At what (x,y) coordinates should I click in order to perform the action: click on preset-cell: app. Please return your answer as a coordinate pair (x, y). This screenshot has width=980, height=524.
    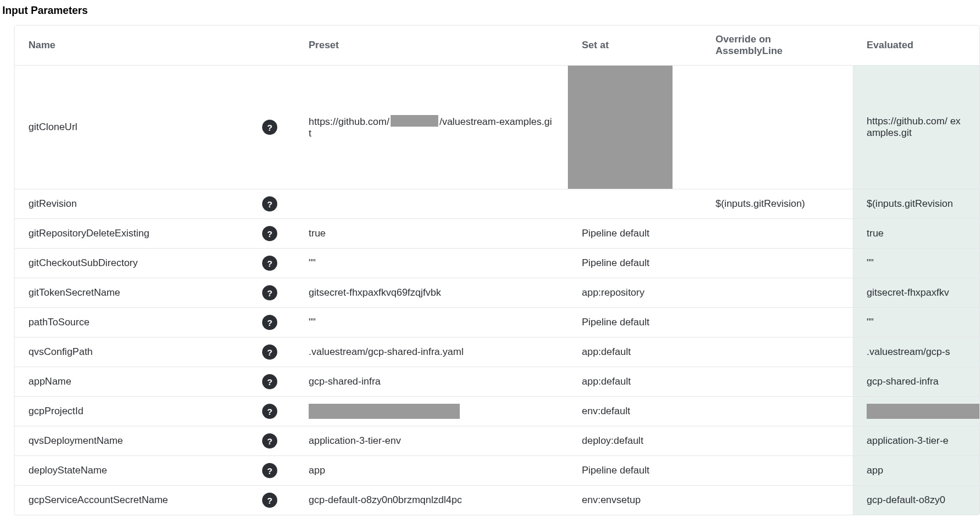
    Looking at the image, I should click on (431, 471).